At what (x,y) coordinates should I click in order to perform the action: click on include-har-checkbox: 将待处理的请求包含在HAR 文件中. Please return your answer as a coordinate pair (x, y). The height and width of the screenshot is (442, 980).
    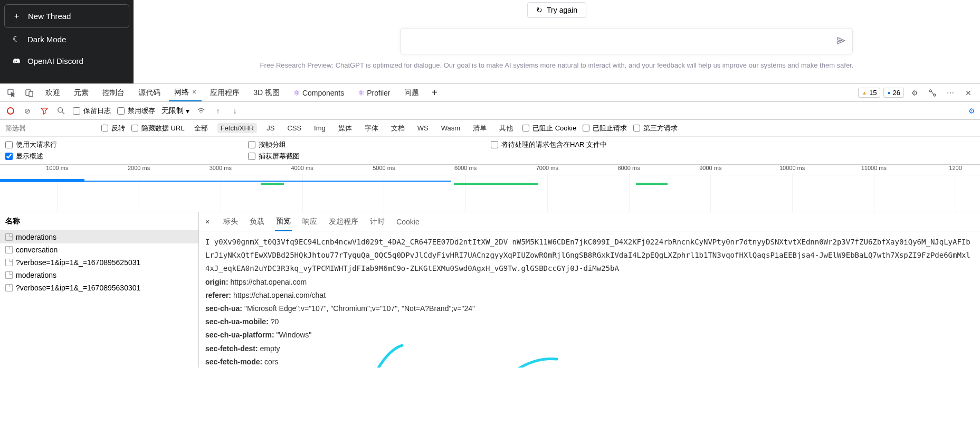
    Looking at the image, I should click on (612, 145).